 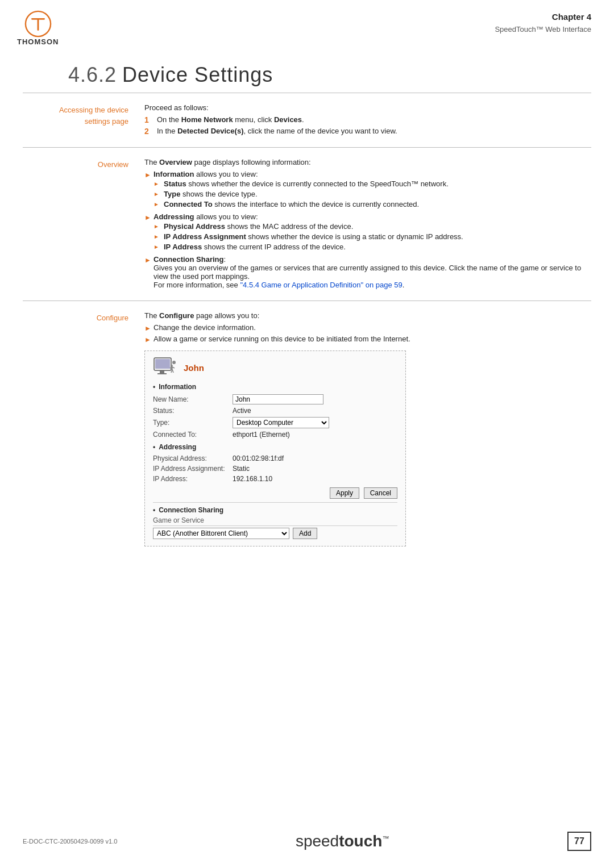 I want to click on physical-address-value: 00:01:02:98:1f:df, so click(x=315, y=458).